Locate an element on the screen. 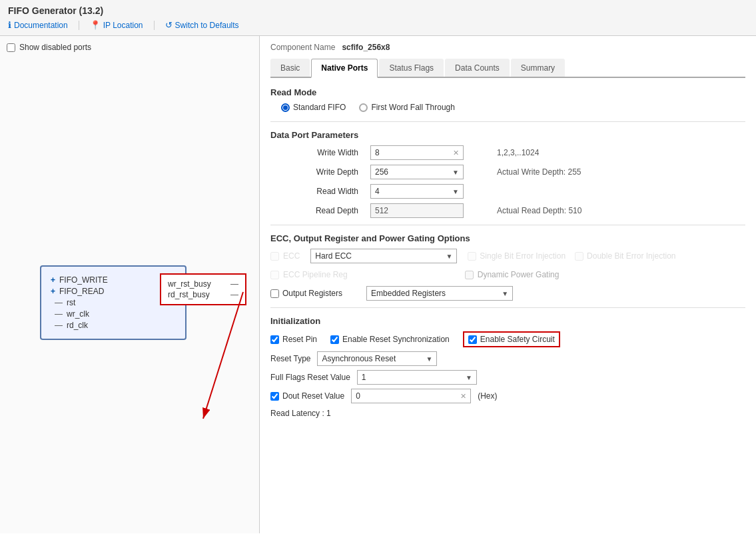 Image resolution: width=756 pixels, height=544 pixels. dout-row: Dout Reset Value 0 ✕ (Hex) is located at coordinates (508, 396).